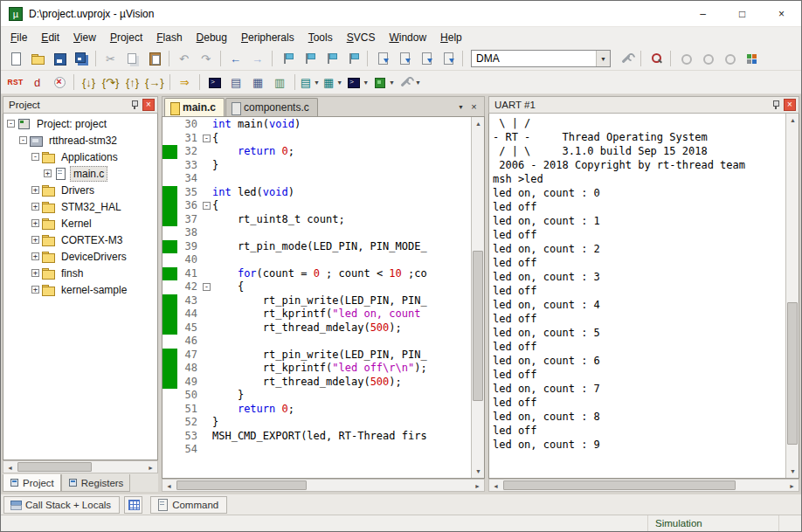 Image resolution: width=802 pixels, height=532 pixels. Describe the element at coordinates (51, 38) in the screenshot. I see `menu-edit: Edit` at that location.